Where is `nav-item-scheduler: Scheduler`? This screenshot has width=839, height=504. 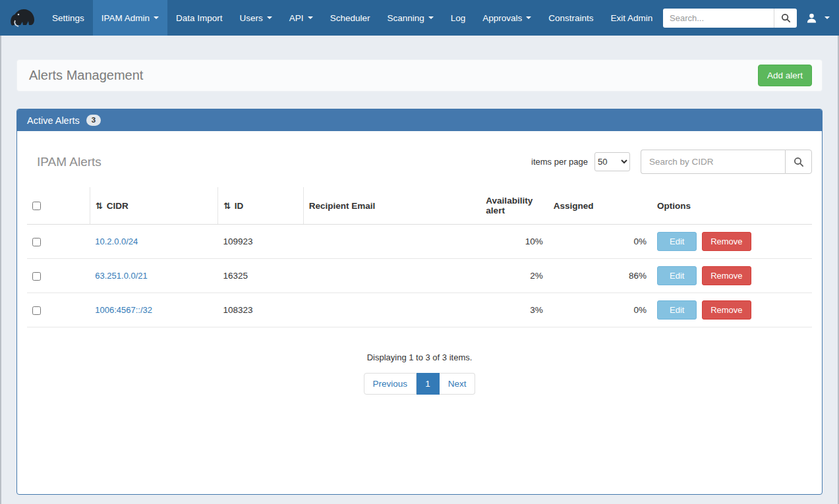 nav-item-scheduler: Scheduler is located at coordinates (351, 18).